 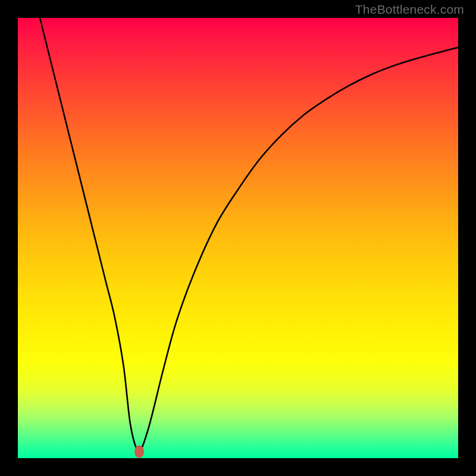 I want to click on optimal-point-marker, so click(x=139, y=451).